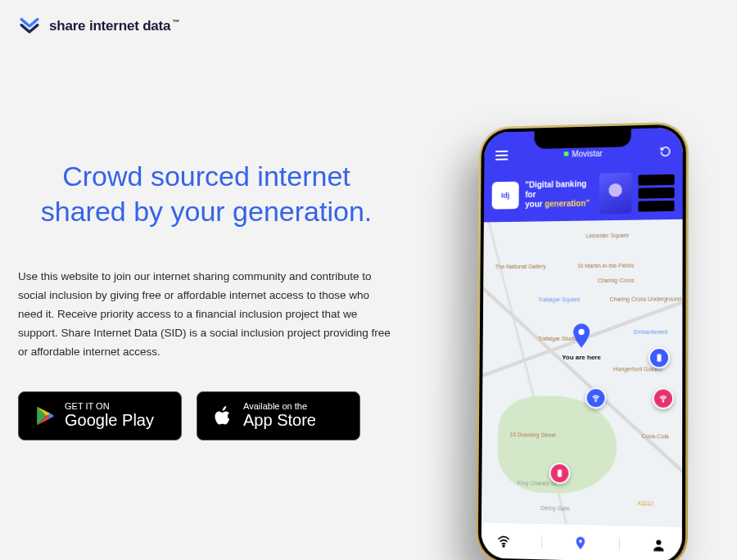  Describe the element at coordinates (558, 195) in the screenshot. I see `banner-text: "Digital banking for your generation"` at that location.